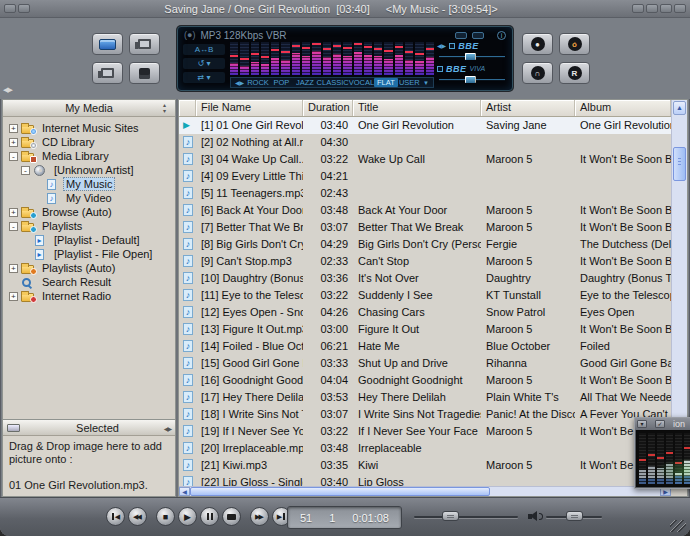 Image resolution: width=690 pixels, height=536 pixels. Describe the element at coordinates (188, 108) in the screenshot. I see `column-header-icon` at that location.